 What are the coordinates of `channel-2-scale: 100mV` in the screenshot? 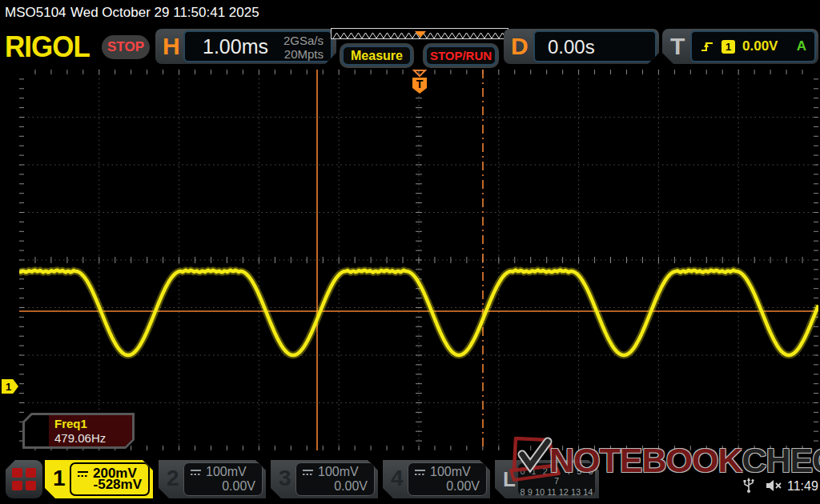 It's located at (226, 472).